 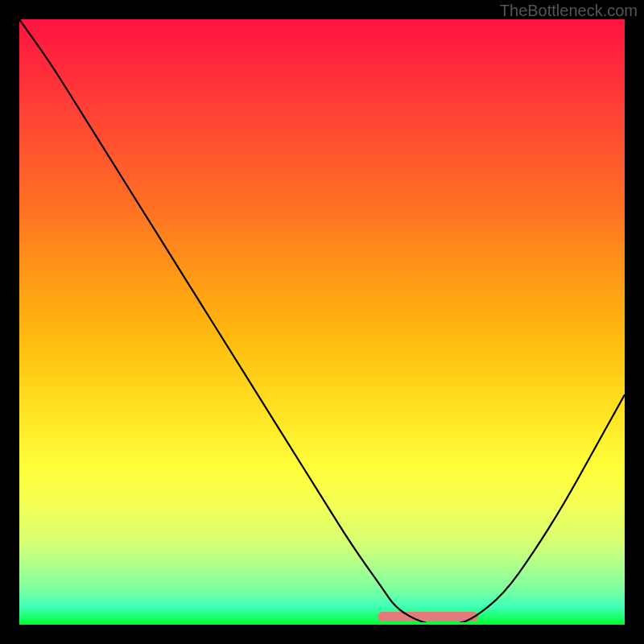 I want to click on watermark-text: TheBottleneck.com, so click(x=568, y=11).